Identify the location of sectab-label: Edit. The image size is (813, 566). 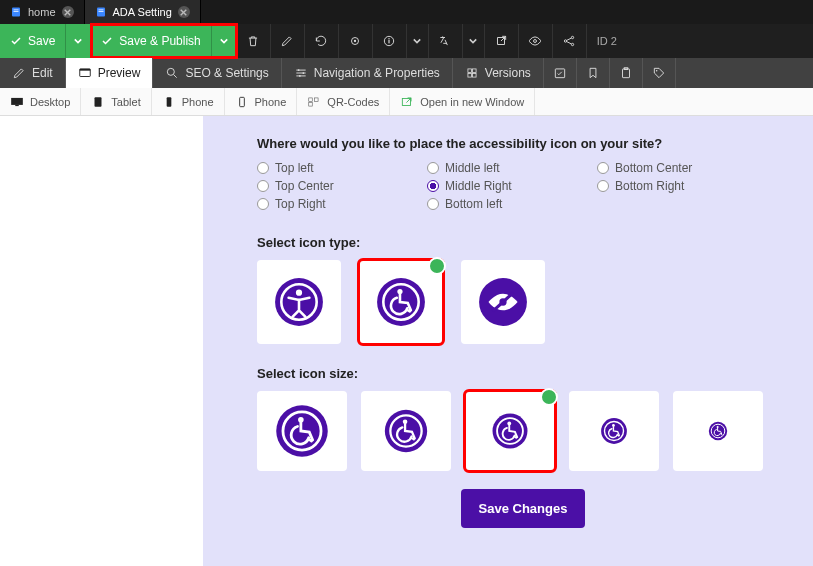
(42, 73).